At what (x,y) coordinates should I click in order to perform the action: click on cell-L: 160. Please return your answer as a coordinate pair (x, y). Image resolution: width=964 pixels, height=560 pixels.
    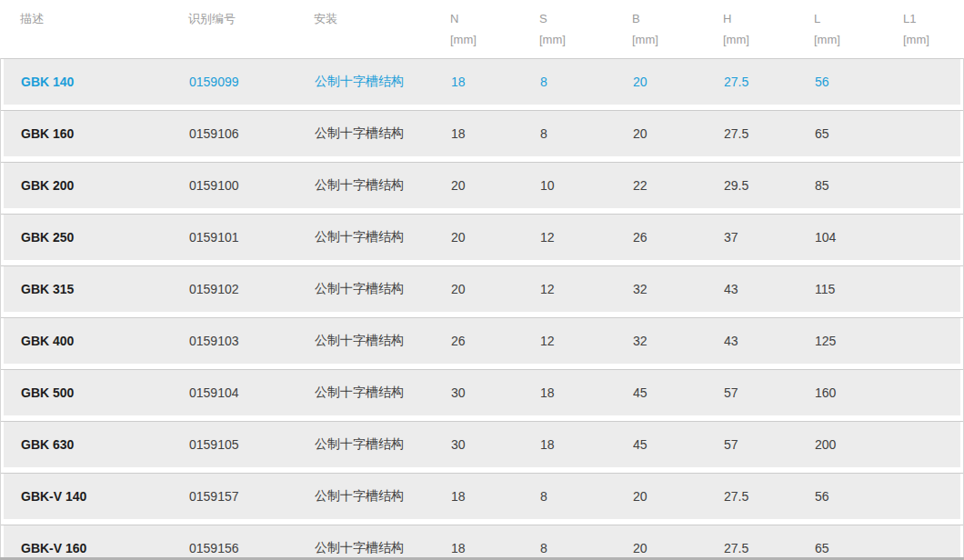
    Looking at the image, I should click on (859, 393).